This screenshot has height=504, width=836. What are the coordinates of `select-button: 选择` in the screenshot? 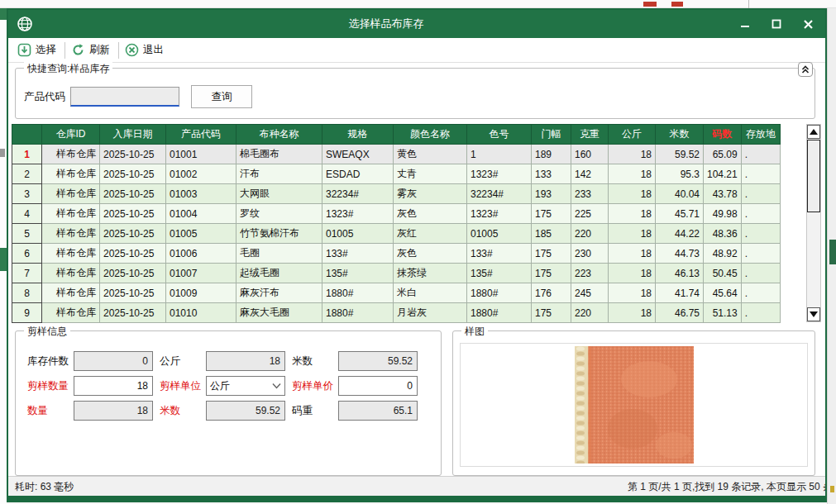 It's located at (38, 50).